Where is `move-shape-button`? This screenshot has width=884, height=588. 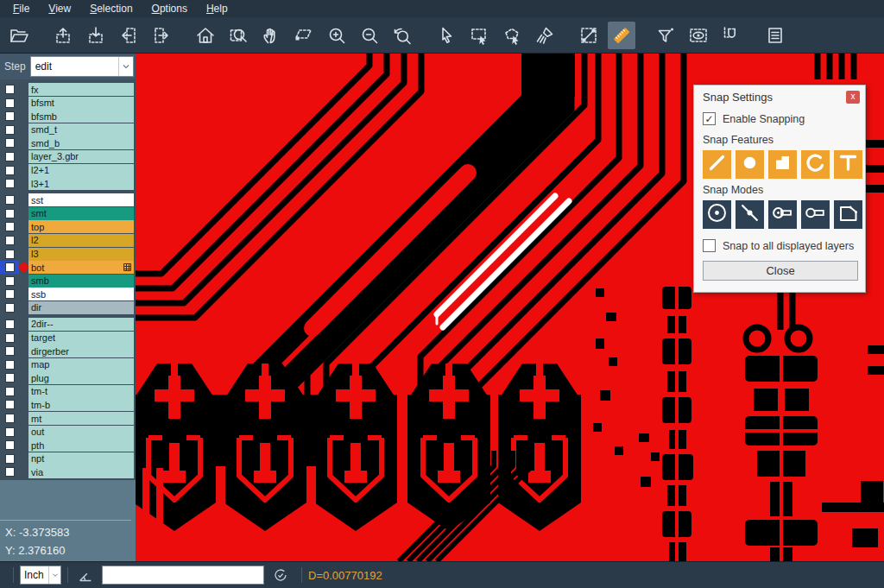 move-shape-button is located at coordinates (304, 35).